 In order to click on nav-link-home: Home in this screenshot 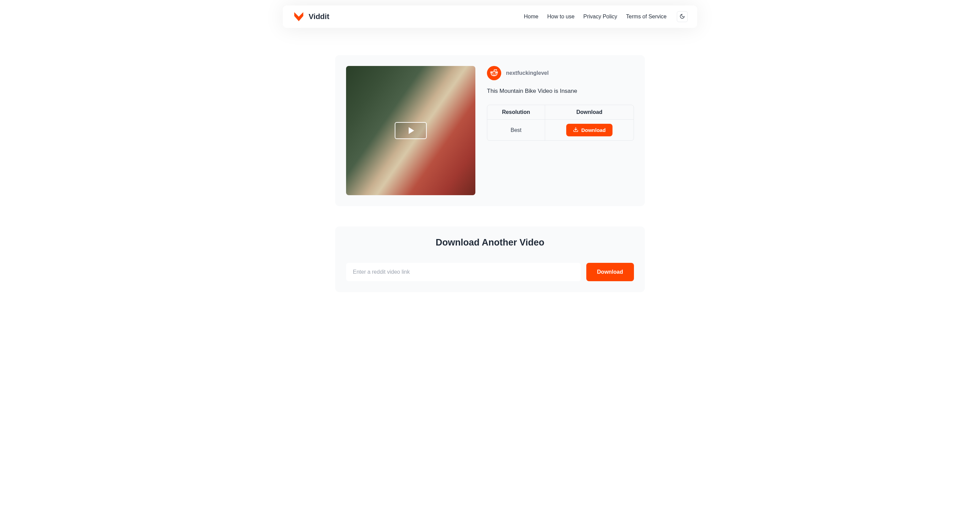, I will do `click(531, 17)`.